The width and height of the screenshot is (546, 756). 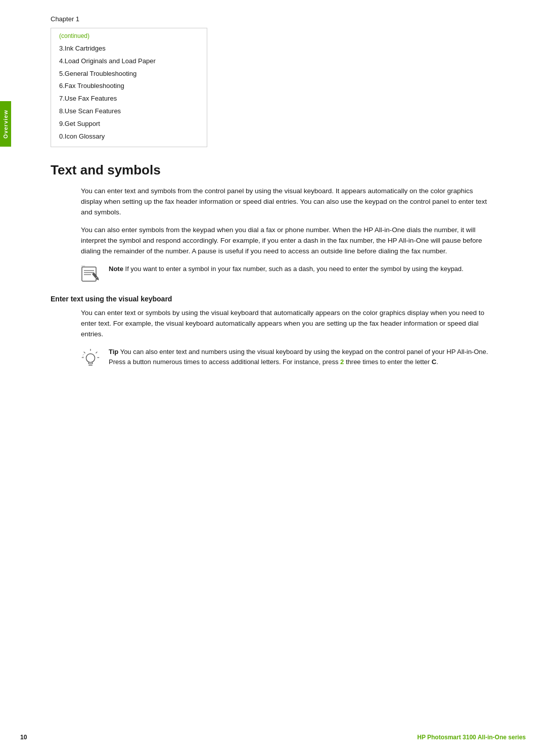 What do you see at coordinates (129, 86) in the screenshot?
I see `toc-item: 6.Fax Troubleshooting` at bounding box center [129, 86].